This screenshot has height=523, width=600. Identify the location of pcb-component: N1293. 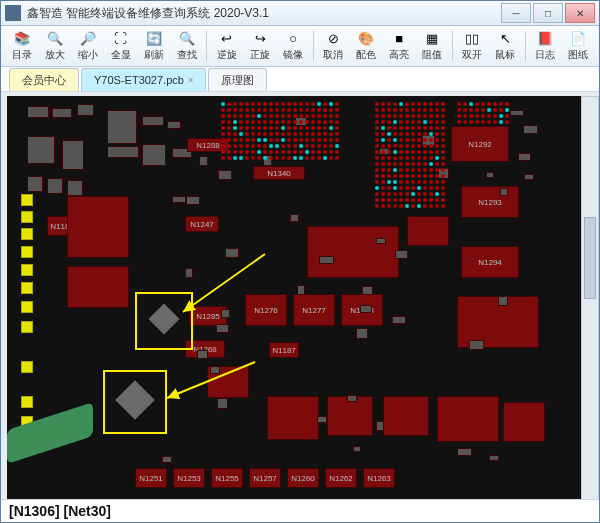
(490, 202).